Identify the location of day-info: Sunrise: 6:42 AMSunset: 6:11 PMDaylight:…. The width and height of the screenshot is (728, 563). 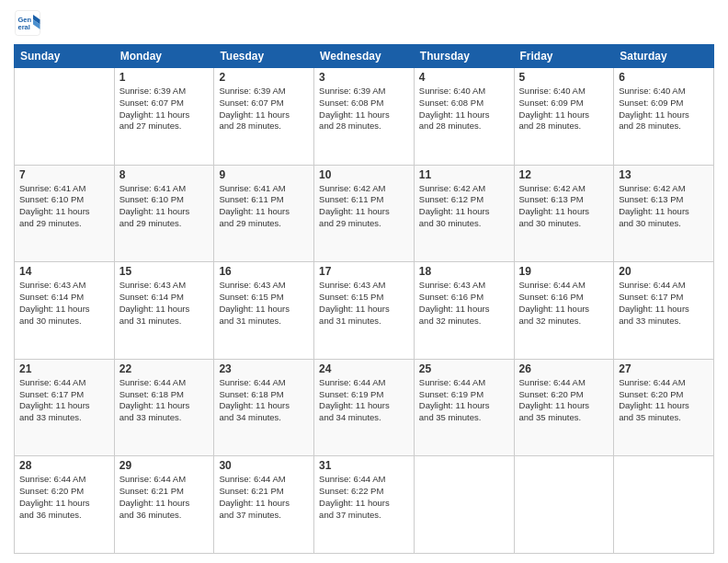
(364, 206).